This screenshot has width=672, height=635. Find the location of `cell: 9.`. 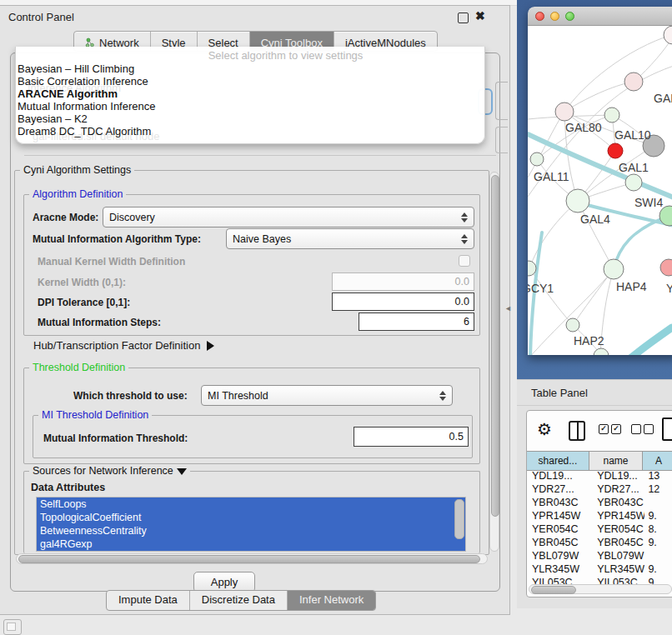

cell: 9. is located at coordinates (659, 569).